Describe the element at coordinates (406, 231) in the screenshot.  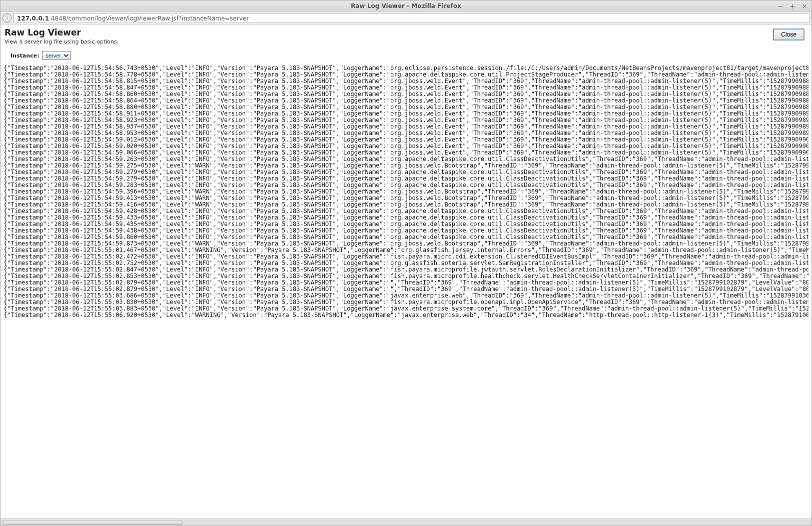
I see `log-line: {"Timestamp":"2018-06-12T15:54:59.438+05…` at that location.